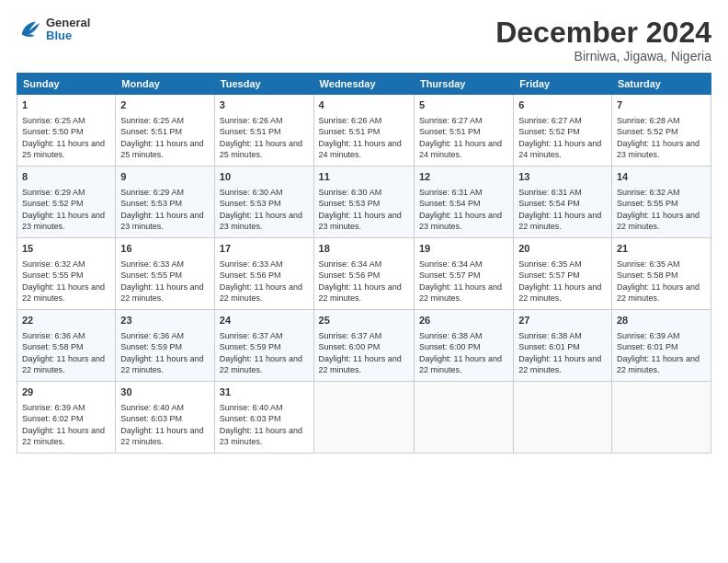  I want to click on day-info: Daylight: 11 hours and 24 minutes., so click(563, 149).